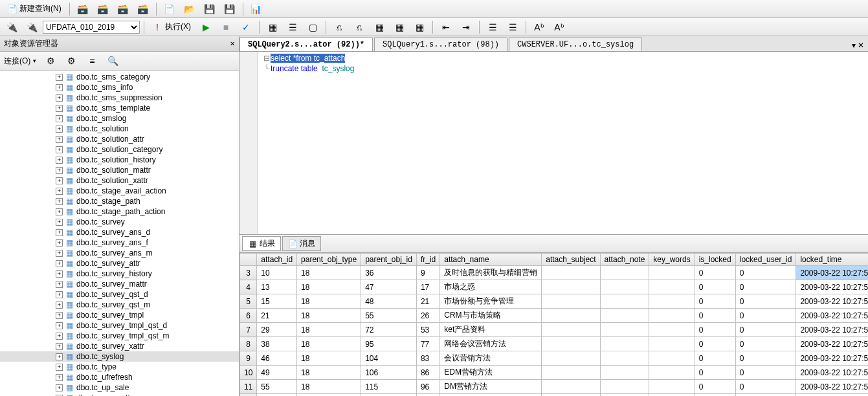 Image resolution: width=868 pixels, height=396 pixels. Describe the element at coordinates (119, 325) in the screenshot. I see `tree-item: +▦dbo.tc_survey_tmpl_qst_d` at that location.